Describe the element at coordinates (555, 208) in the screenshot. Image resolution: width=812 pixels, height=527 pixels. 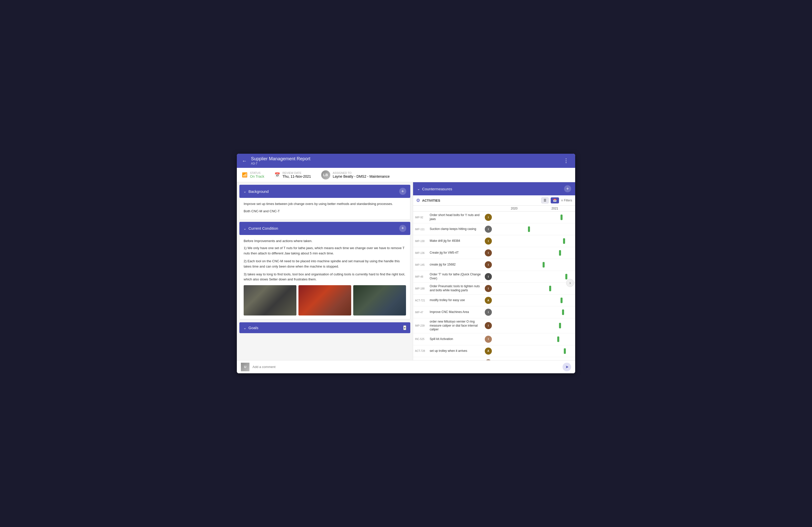
I see `year-2021: 2021` at that location.